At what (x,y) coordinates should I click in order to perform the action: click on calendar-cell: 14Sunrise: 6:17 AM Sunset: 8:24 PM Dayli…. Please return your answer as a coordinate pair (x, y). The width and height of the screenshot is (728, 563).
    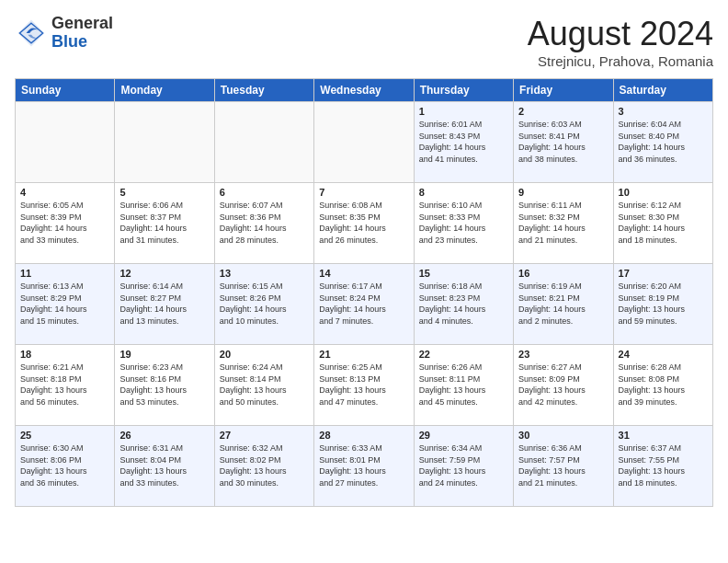
    Looking at the image, I should click on (364, 304).